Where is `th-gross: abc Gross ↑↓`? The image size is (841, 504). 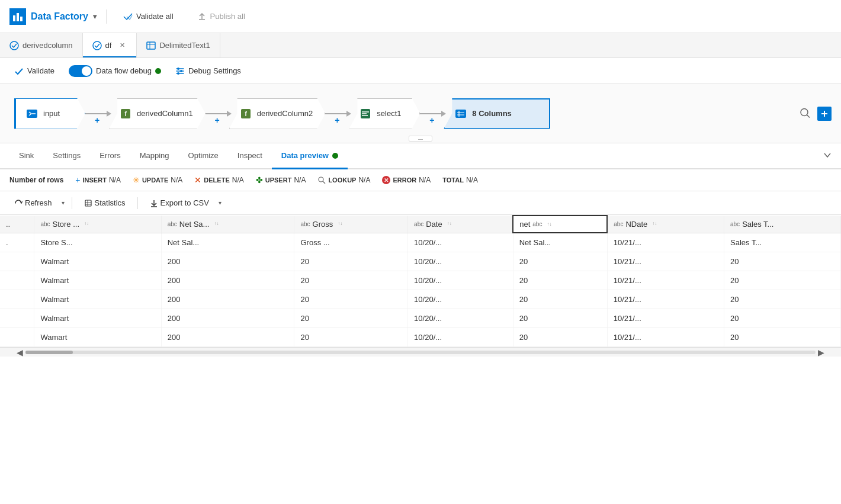 th-gross: abc Gross ↑↓ is located at coordinates (351, 224).